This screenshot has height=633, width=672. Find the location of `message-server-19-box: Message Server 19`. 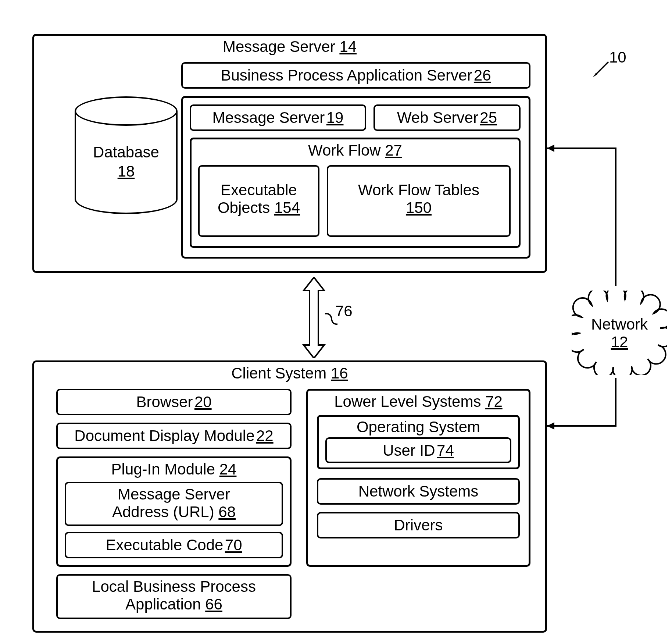

message-server-19-box: Message Server 19 is located at coordinates (278, 118).